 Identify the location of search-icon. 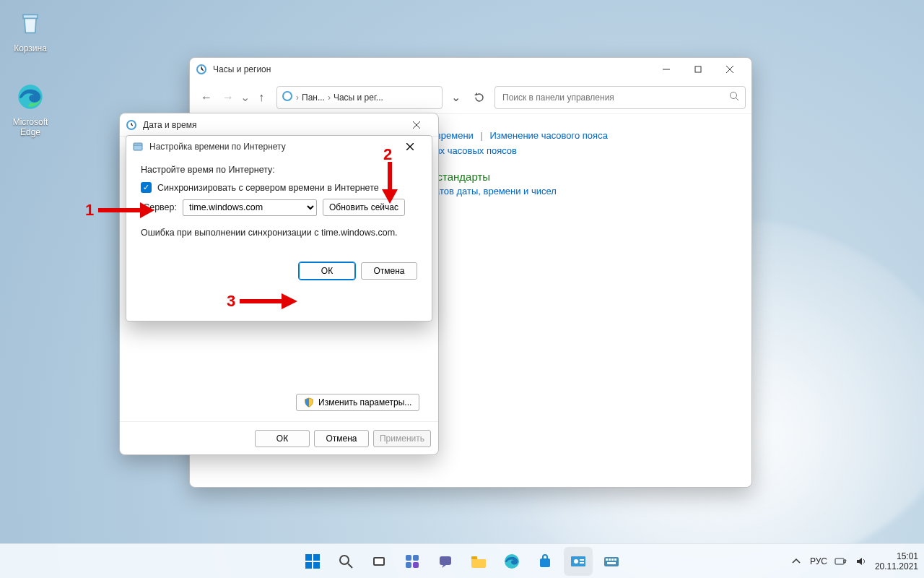
(734, 97).